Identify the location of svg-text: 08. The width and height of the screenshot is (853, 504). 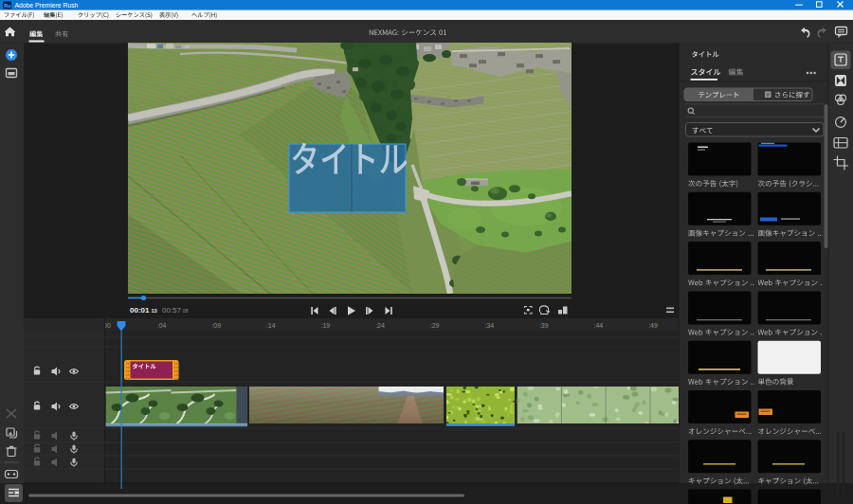
(186, 311).